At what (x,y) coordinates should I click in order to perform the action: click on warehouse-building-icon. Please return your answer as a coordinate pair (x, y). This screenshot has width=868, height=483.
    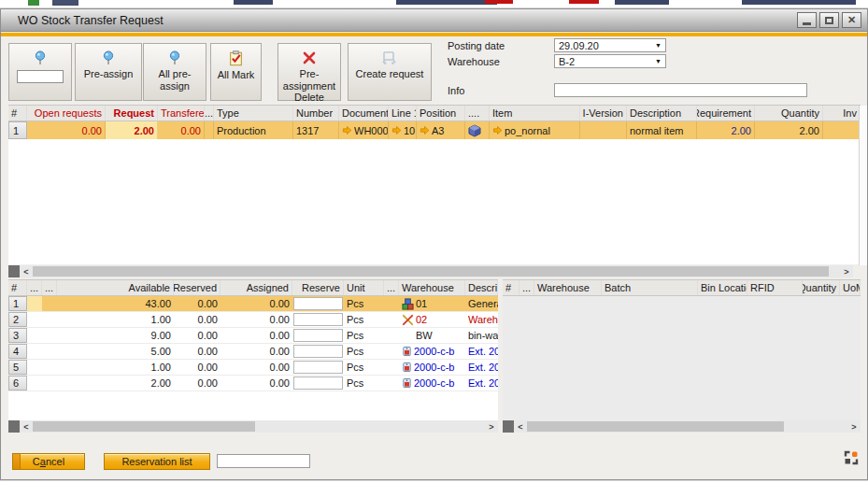
    Looking at the image, I should click on (407, 305).